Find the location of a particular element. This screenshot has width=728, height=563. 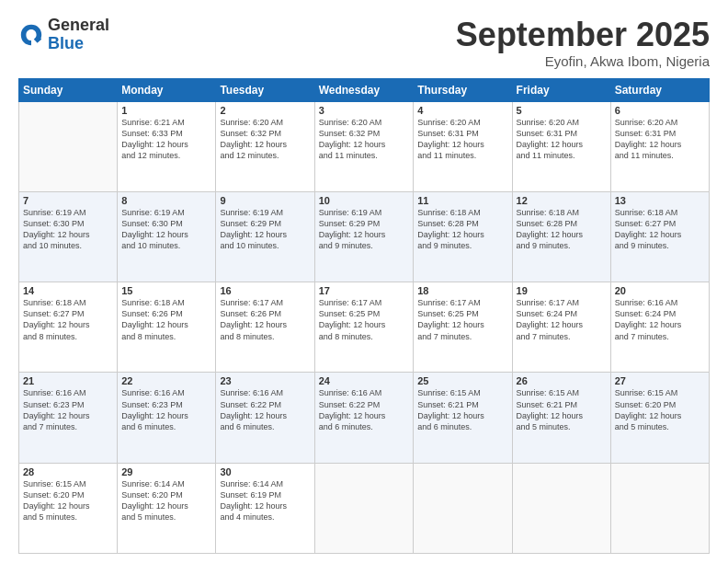

day-number: 5 is located at coordinates (562, 110).